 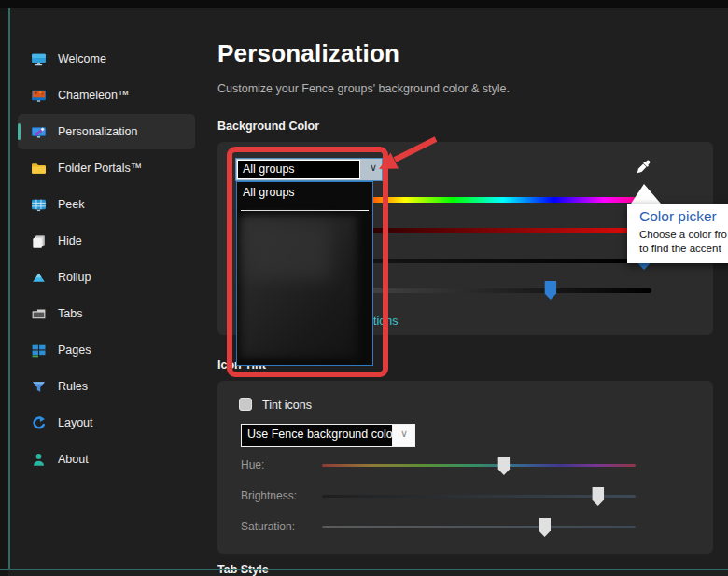 What do you see at coordinates (106, 459) in the screenshot?
I see `sidebar-item-about: About` at bounding box center [106, 459].